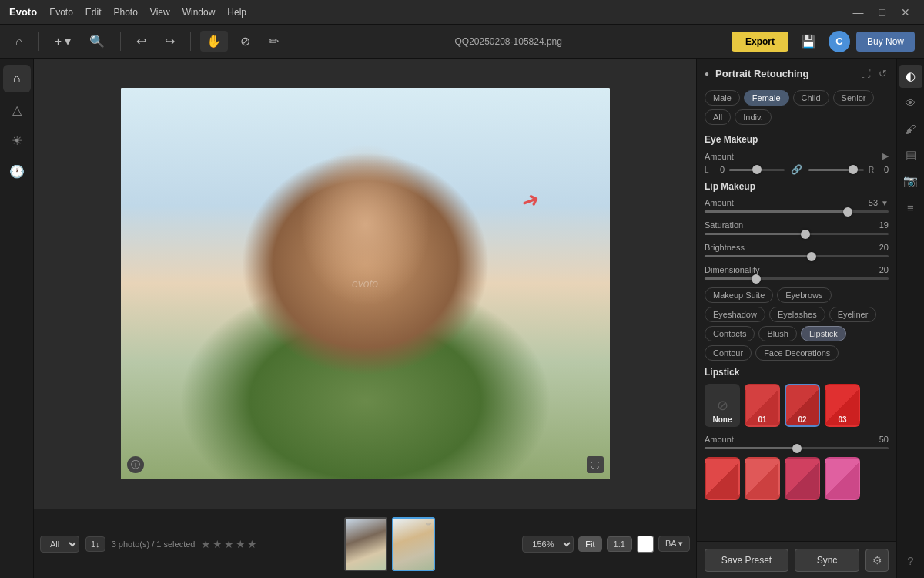 The height and width of the screenshot is (578, 924). Describe the element at coordinates (245, 42) in the screenshot. I see `eraser-tool: ⊘` at that location.